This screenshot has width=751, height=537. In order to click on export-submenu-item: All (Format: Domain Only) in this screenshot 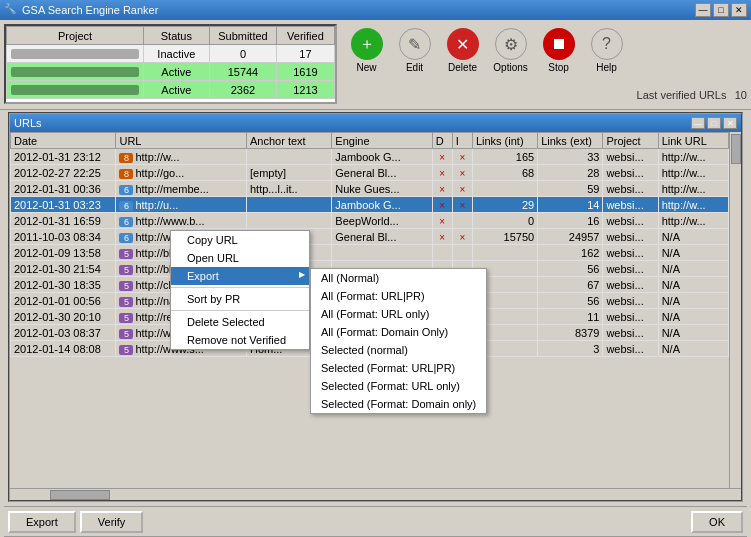, I will do `click(398, 332)`.